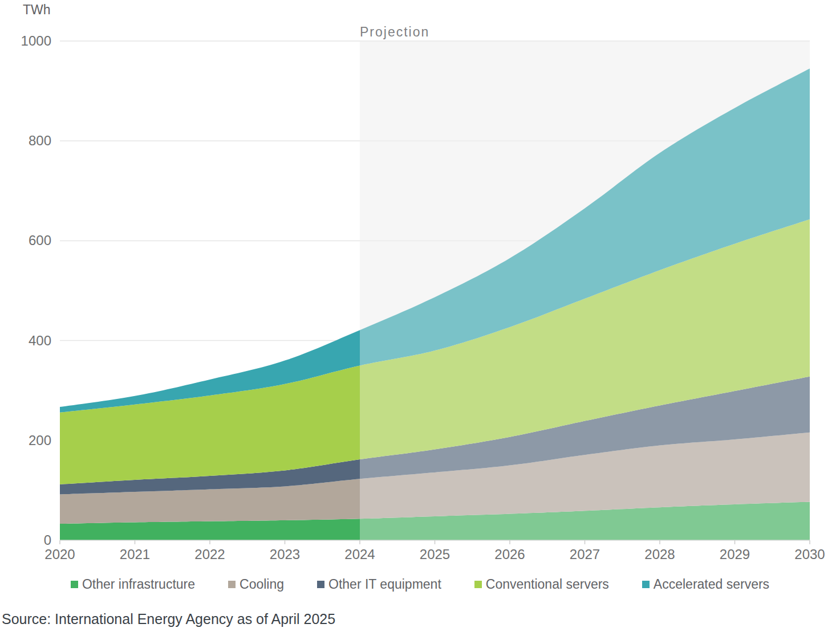 The height and width of the screenshot is (636, 840). I want to click on x-axis-tick-label: 2029, so click(735, 554).